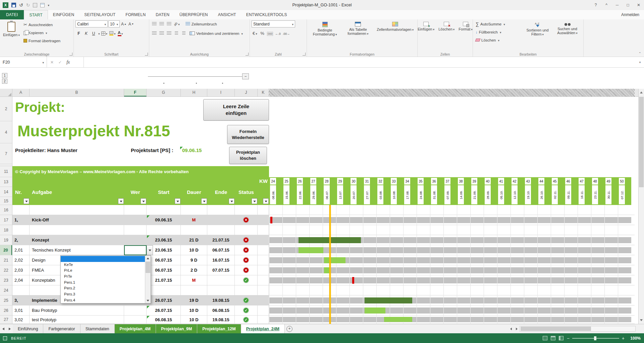 This screenshot has height=343, width=644. Describe the element at coordinates (561, 338) in the screenshot. I see `page-break-view-icon` at that location.